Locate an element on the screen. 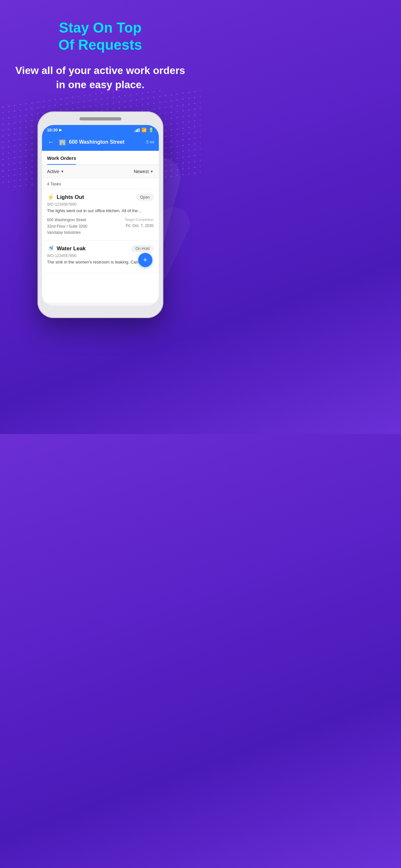 Image resolution: width=401 pixels, height=868 pixels. hero-title-line1: Stay On Top is located at coordinates (100, 28).